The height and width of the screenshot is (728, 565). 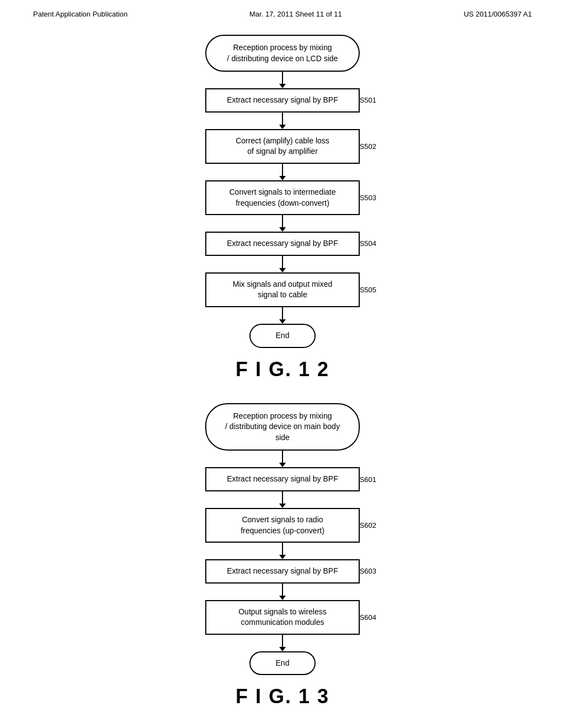 I want to click on fig13-step-s604-node: Output signals to wirelesscommunication …, so click(x=282, y=618).